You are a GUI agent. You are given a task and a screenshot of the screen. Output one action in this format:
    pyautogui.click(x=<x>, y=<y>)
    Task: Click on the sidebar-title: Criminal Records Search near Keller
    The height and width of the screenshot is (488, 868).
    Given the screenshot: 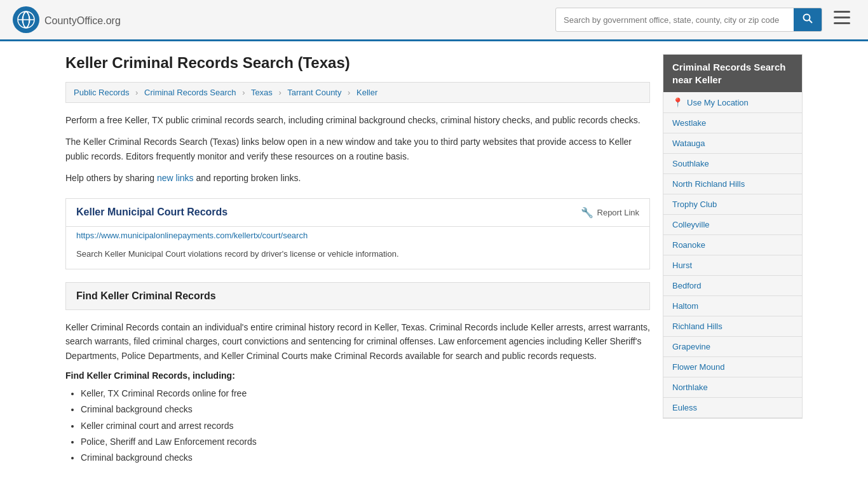 What is the action you would take?
    pyautogui.click(x=733, y=74)
    